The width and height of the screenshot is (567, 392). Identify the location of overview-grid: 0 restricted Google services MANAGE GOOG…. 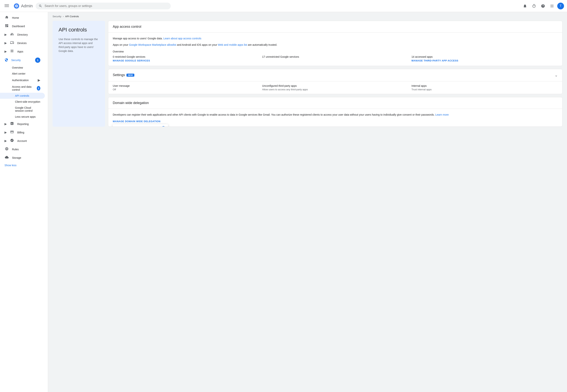
(335, 59).